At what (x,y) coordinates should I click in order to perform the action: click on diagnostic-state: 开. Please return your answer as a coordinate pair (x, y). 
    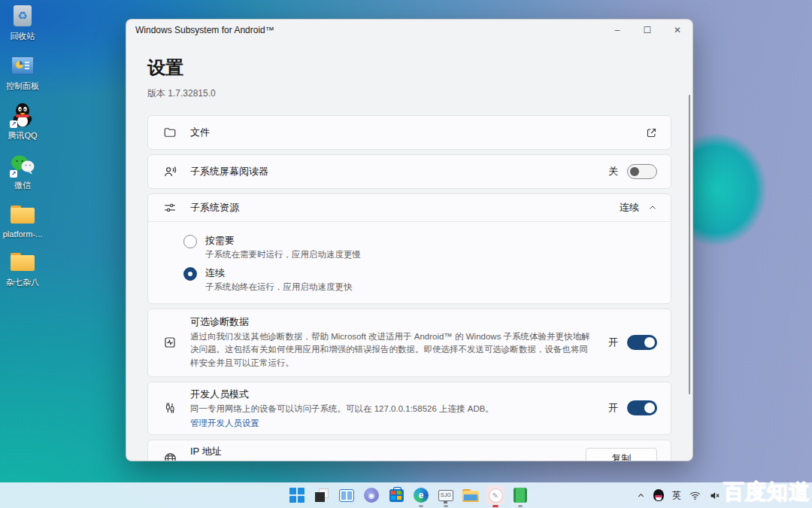
    Looking at the image, I should click on (614, 342).